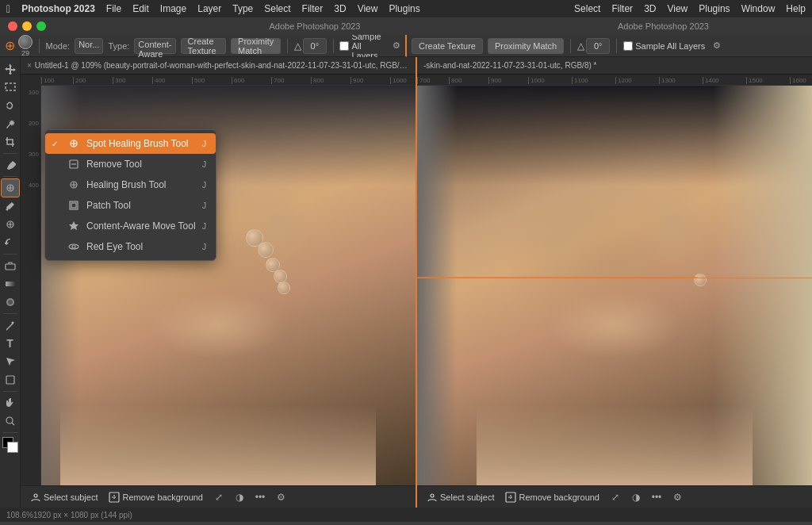 Image resolution: width=812 pixels, height=525 pixels. I want to click on title-left: Adobe Photoshop 2023, so click(316, 26).